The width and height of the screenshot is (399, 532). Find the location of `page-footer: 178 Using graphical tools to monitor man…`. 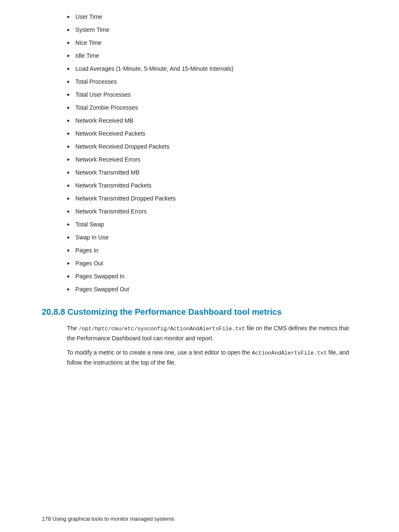

page-footer: 178 Using graphical tools to monitor man… is located at coordinates (108, 519).